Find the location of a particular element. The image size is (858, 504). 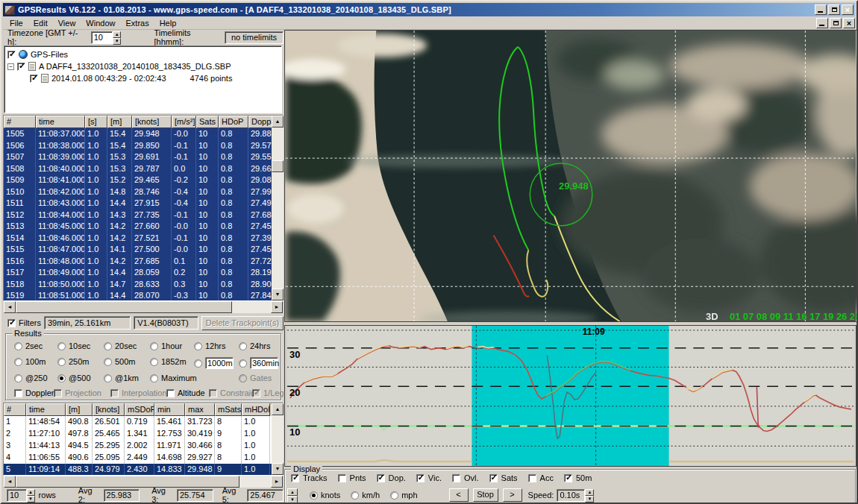

rows-stepper: ▲▼ is located at coordinates (31, 495).